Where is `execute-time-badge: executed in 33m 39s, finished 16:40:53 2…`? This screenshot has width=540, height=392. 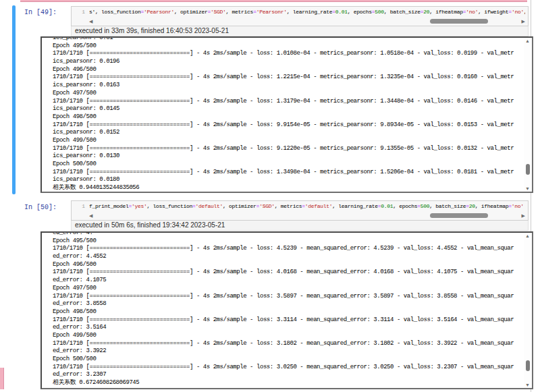 execute-time-badge: executed in 33m 39s, finished 16:40:53 2… is located at coordinates (300, 31).